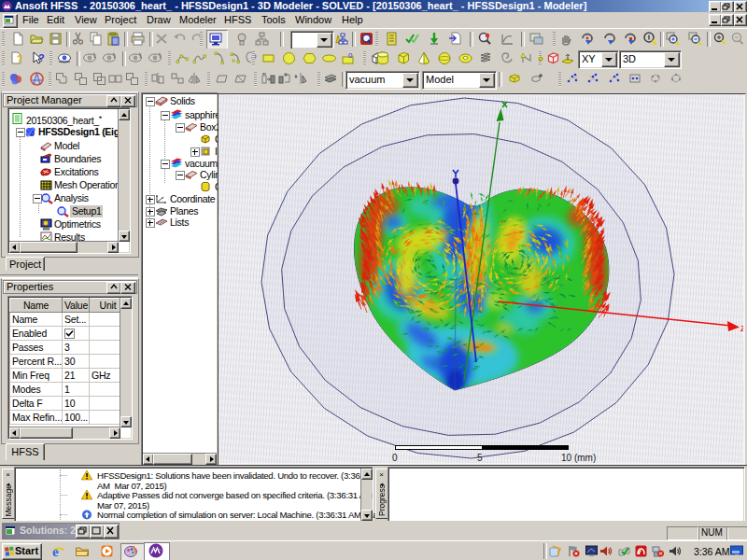 The image size is (747, 560). Describe the element at coordinates (480, 457) in the screenshot. I see `svg-text: 5` at that location.